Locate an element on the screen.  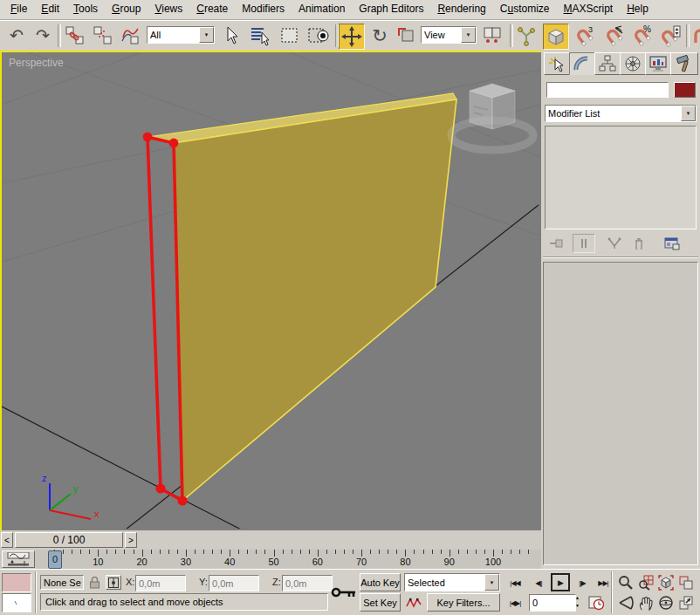
track-bar: 0102030405060708090100 0 is located at coordinates (271, 560).